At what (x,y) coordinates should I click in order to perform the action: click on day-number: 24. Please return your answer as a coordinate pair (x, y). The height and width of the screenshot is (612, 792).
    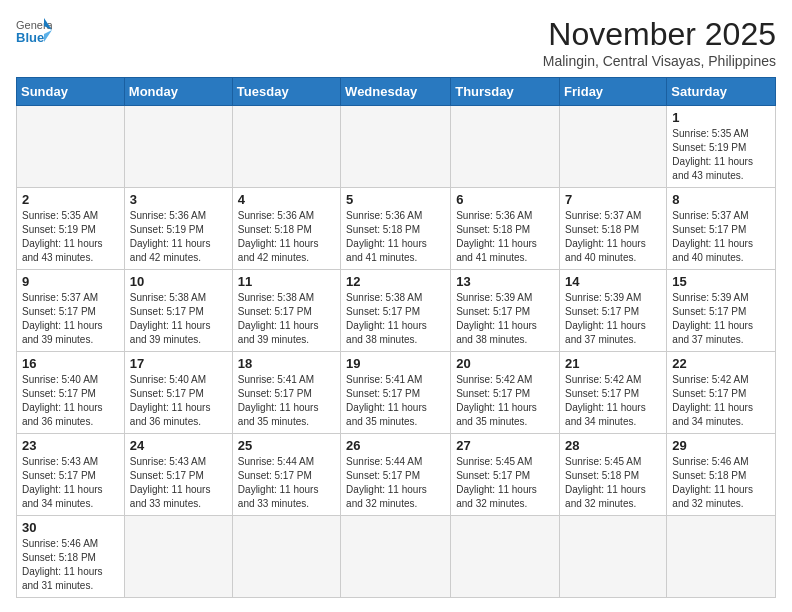
    Looking at the image, I should click on (178, 446).